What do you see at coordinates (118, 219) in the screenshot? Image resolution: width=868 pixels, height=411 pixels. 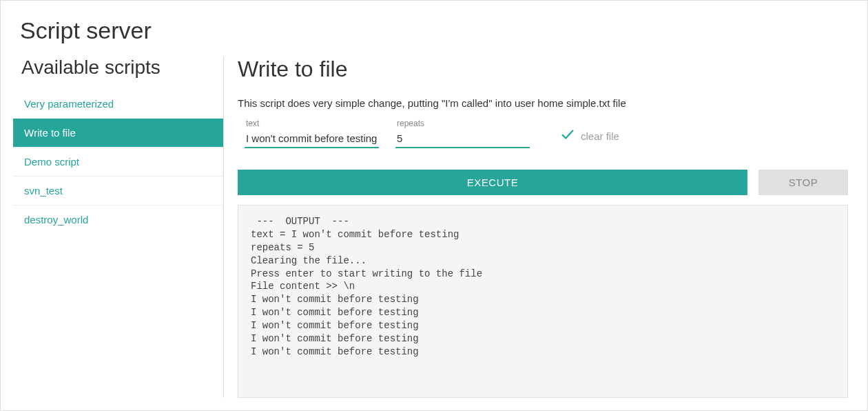 I see `sidebar-item-destroy-world: destroy_world` at bounding box center [118, 219].